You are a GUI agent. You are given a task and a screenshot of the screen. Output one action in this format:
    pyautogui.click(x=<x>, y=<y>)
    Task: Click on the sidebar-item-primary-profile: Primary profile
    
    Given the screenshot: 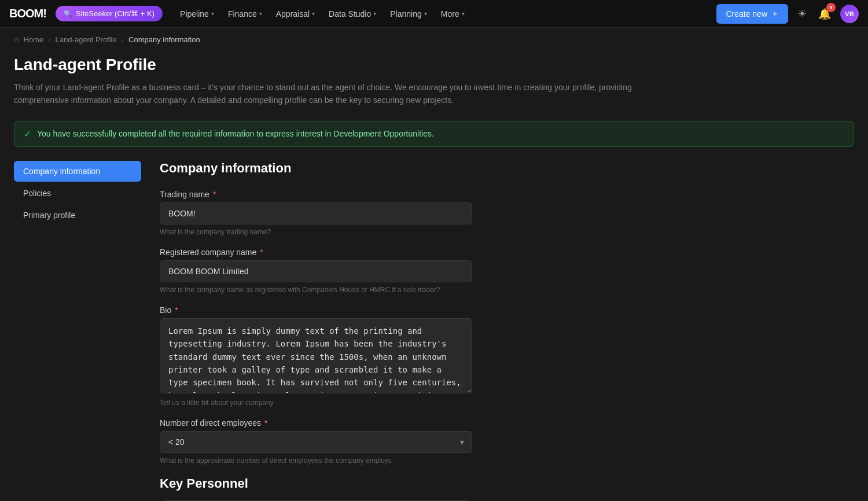 What is the action you would take?
    pyautogui.click(x=78, y=215)
    